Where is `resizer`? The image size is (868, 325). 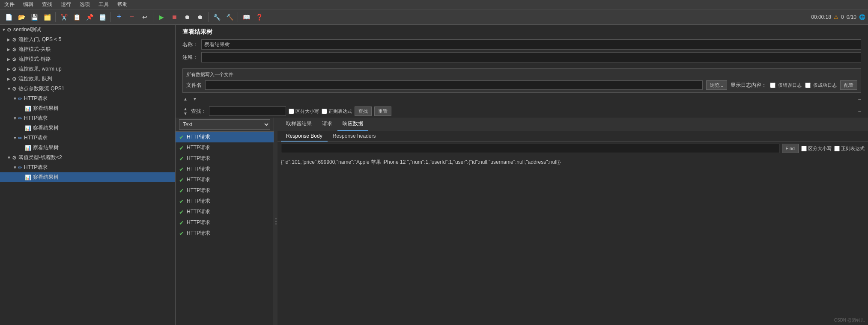
resizer is located at coordinates (276, 222).